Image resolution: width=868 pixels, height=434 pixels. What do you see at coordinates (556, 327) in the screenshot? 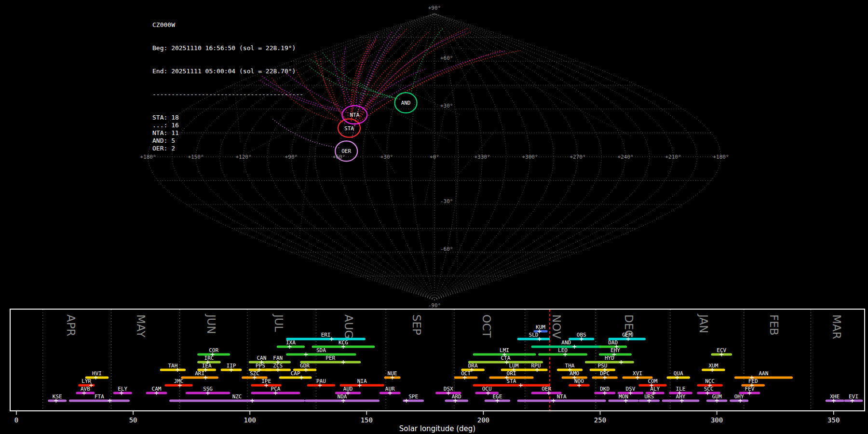
I see `month-label-NOV: NOV` at bounding box center [556, 327].